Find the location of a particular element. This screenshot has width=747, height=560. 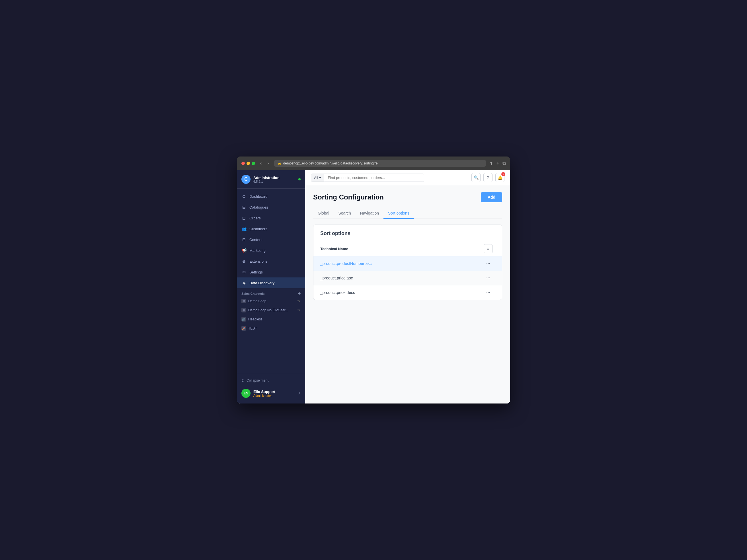

data-discovery-icon: ◈ is located at coordinates (244, 283).